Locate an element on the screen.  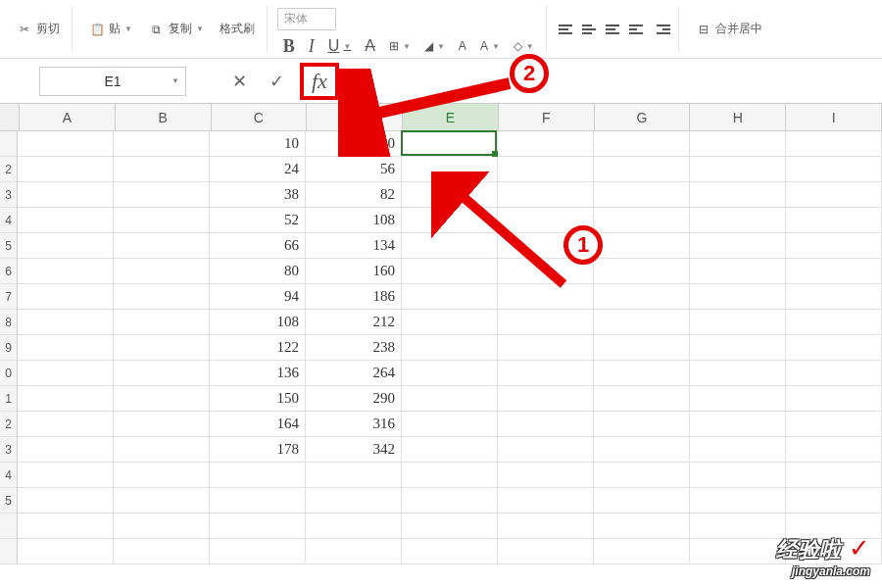
fill-color-button: ◢▼ is located at coordinates (435, 47).